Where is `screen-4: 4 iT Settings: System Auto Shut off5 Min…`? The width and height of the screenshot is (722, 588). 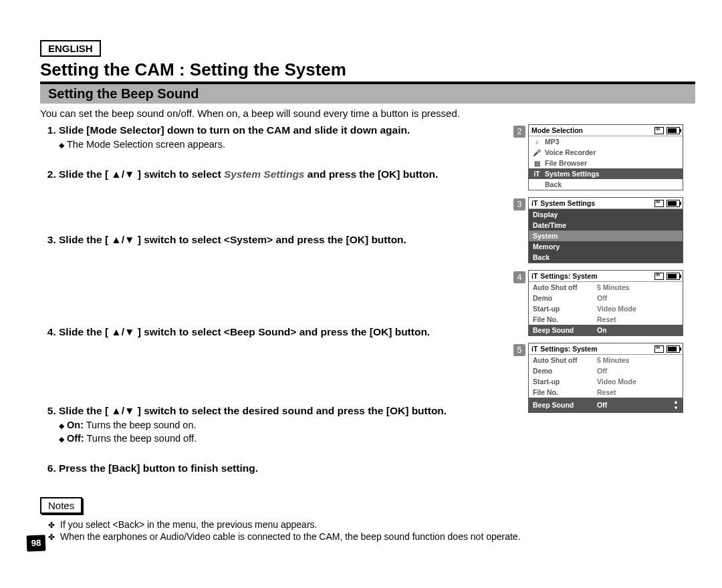 screen-4: 4 iT Settings: System Auto Shut off5 Min… is located at coordinates (612, 303).